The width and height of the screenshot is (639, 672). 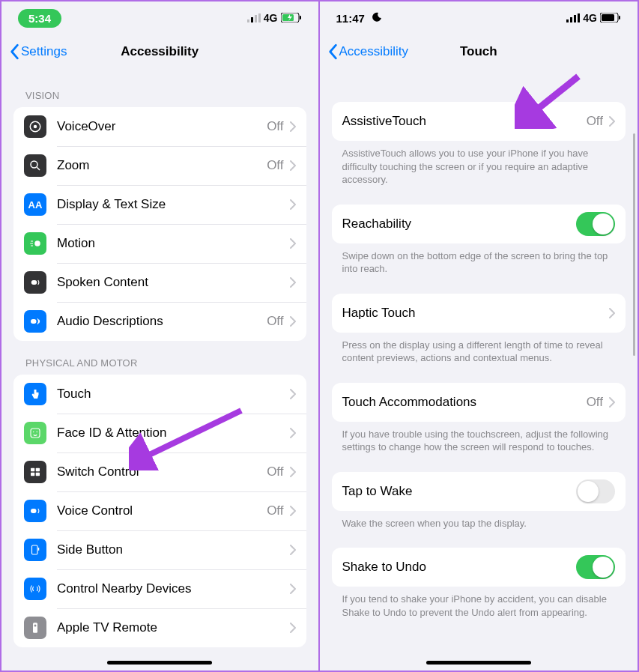 What do you see at coordinates (35, 628) in the screenshot?
I see `tvremote-icon` at bounding box center [35, 628].